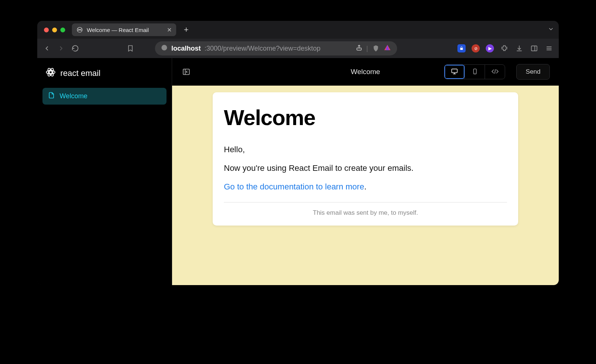  Describe the element at coordinates (476, 48) in the screenshot. I see `extension-icon-2: ⊘` at that location.